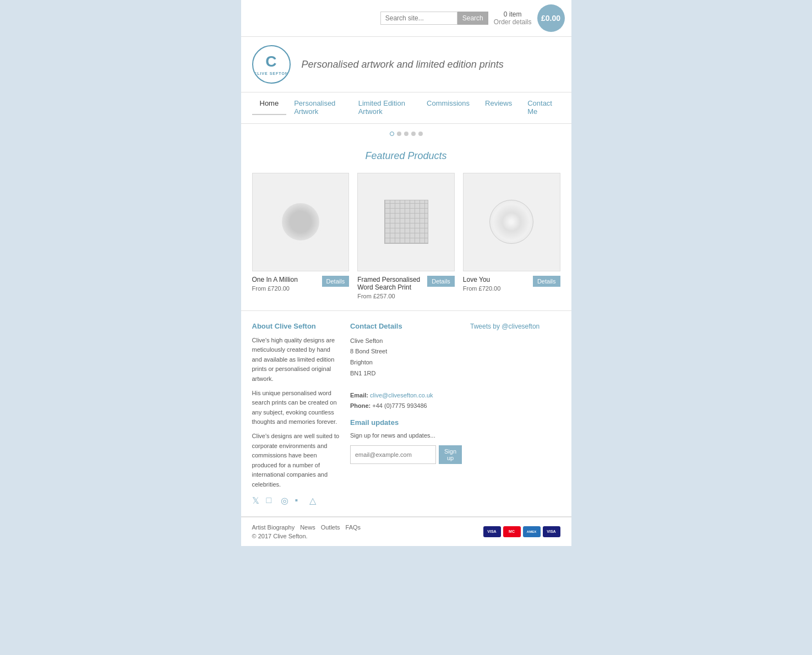 Image resolution: width=812 pixels, height=655 pixels. What do you see at coordinates (512, 284) in the screenshot?
I see `product-info-3: Love You From £720.00 Details` at bounding box center [512, 284].